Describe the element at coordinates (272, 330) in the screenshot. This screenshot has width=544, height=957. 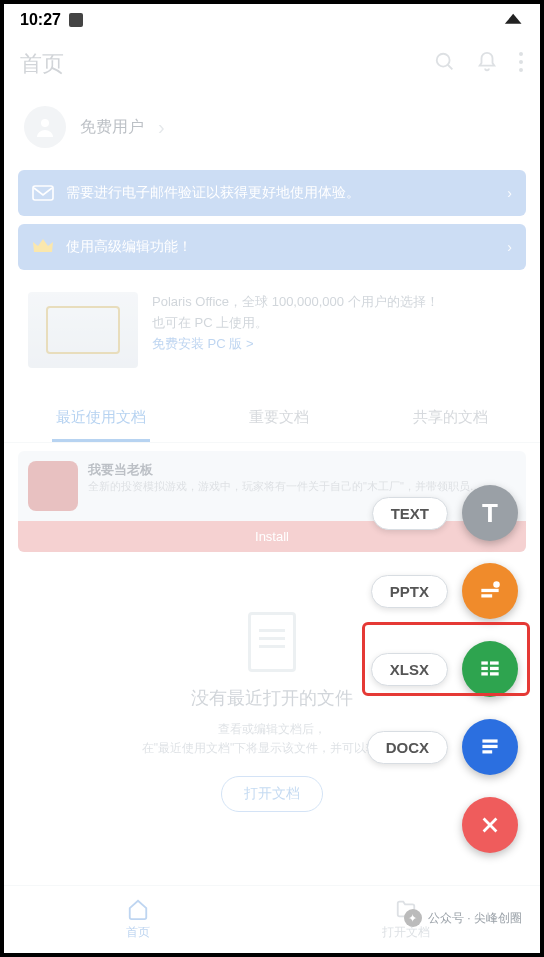
I see `pc-promo: Polaris Office，全球 100,000,000 个用户的选择！ 也可…` at that location.